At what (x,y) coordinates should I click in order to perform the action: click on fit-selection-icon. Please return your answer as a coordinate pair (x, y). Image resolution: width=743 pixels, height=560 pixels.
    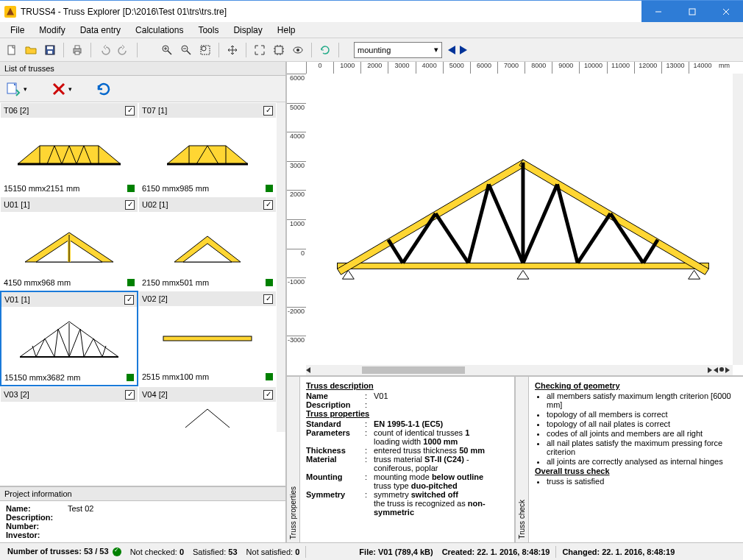
    Looking at the image, I should click on (279, 50).